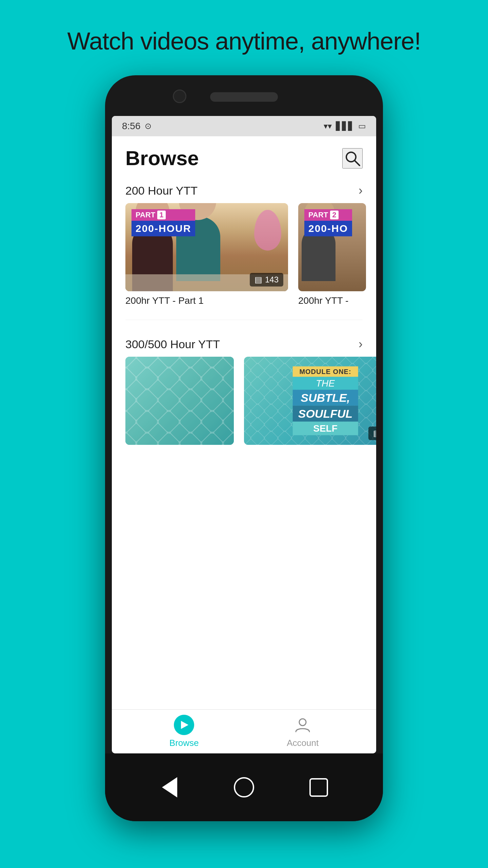  I want to click on phone-camera, so click(180, 96).